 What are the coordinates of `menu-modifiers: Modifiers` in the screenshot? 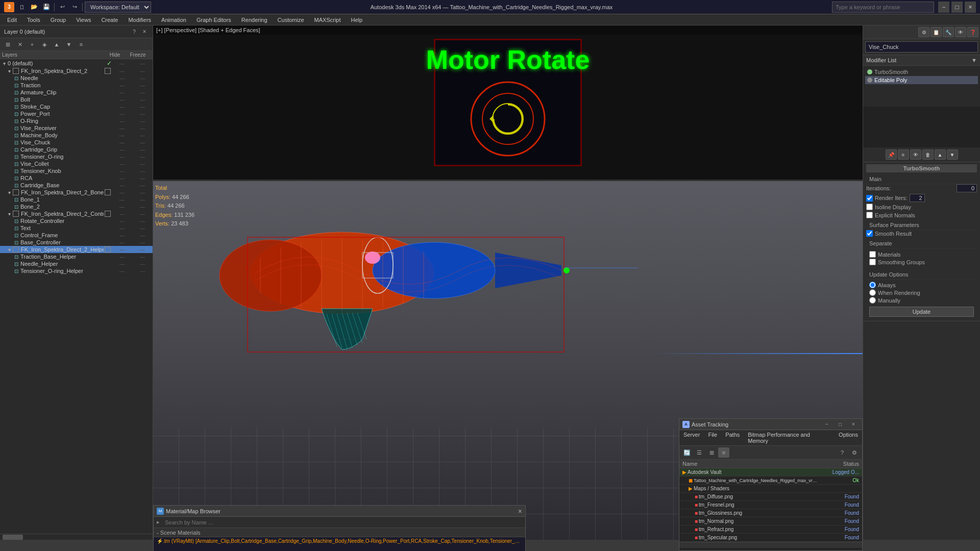 It's located at (140, 20).